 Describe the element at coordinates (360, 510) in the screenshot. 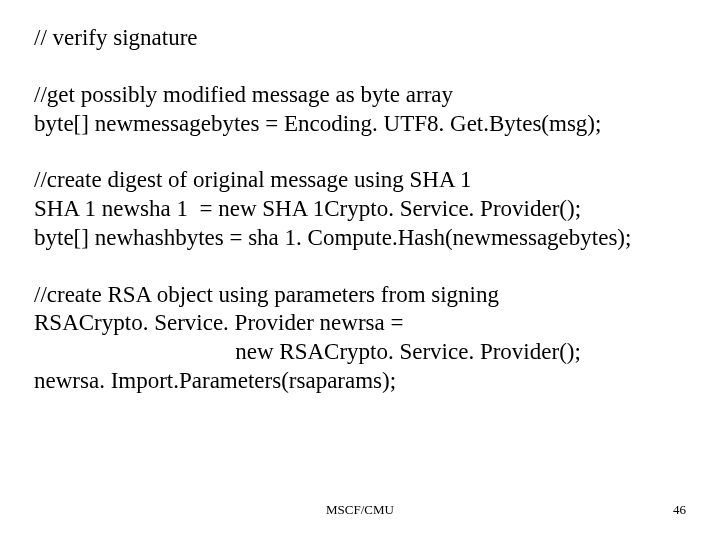

I see `footer-text: MSCF/CMU` at that location.